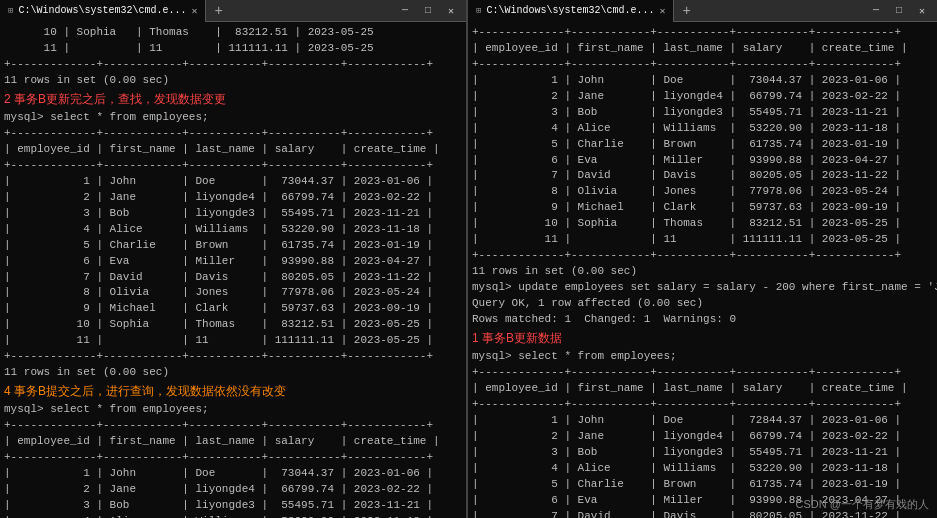 The height and width of the screenshot is (518, 937). I want to click on left-win-controls: ─ □ ✕, so click(430, 11).